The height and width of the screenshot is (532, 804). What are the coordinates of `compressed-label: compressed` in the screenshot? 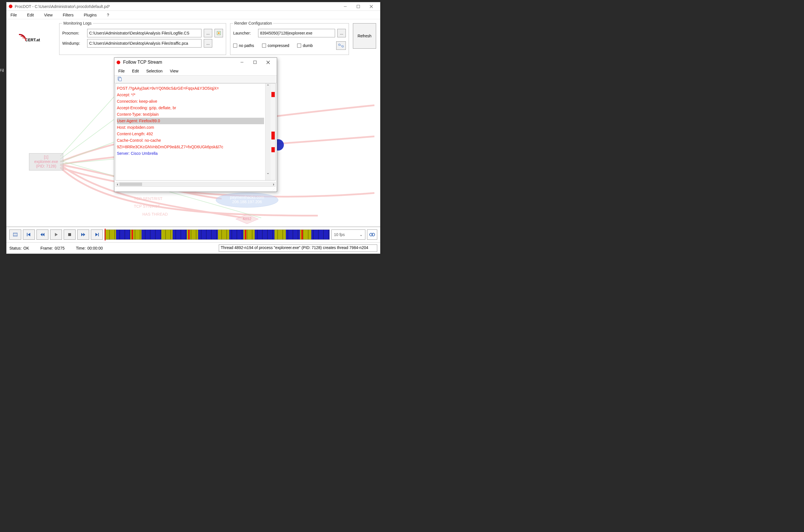 It's located at (279, 45).